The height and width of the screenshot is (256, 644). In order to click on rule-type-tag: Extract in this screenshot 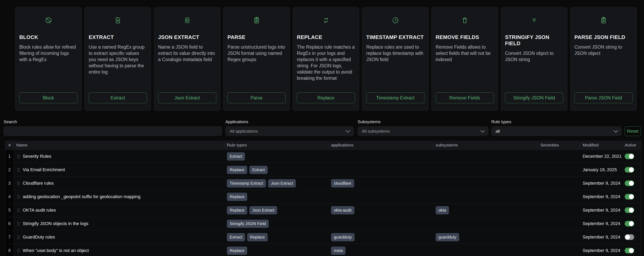, I will do `click(236, 237)`.